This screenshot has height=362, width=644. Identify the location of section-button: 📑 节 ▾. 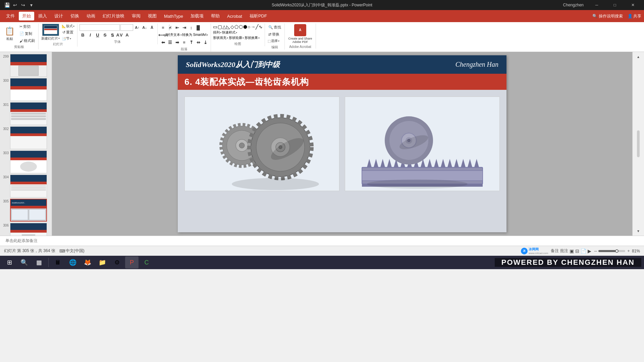
(68, 39).